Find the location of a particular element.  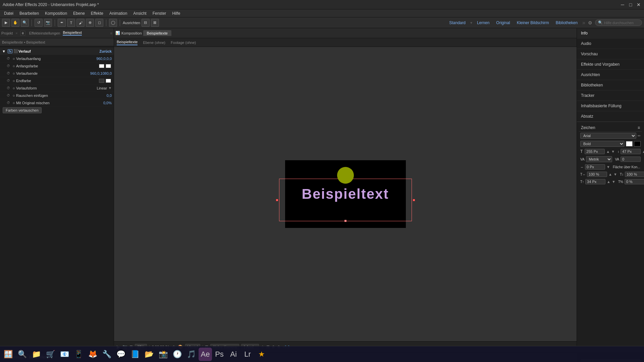

taskbar-lr-icon: Lr is located at coordinates (248, 354).